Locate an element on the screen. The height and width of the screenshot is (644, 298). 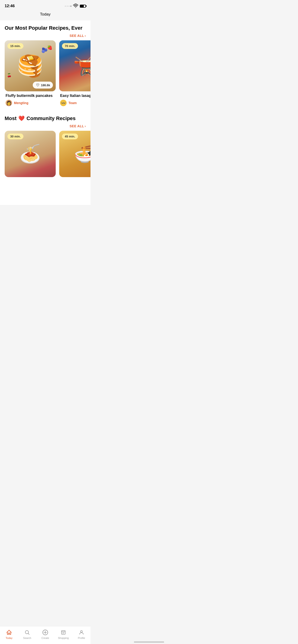
pasta-time-badge: 30 min. is located at coordinates (16, 136).